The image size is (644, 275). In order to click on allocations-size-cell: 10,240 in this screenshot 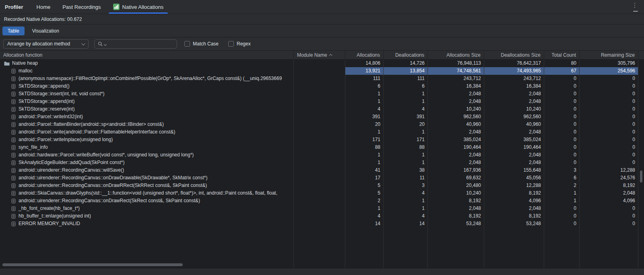, I will do `click(456, 109)`.